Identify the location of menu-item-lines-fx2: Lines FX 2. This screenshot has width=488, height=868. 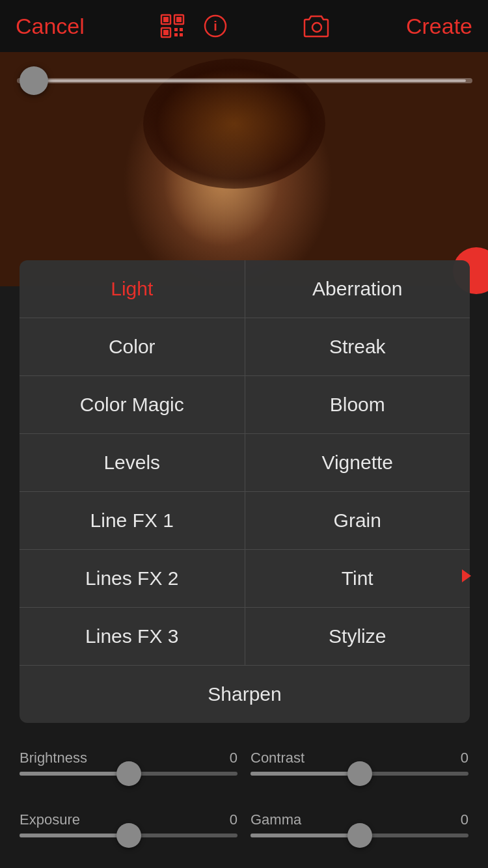
(133, 578).